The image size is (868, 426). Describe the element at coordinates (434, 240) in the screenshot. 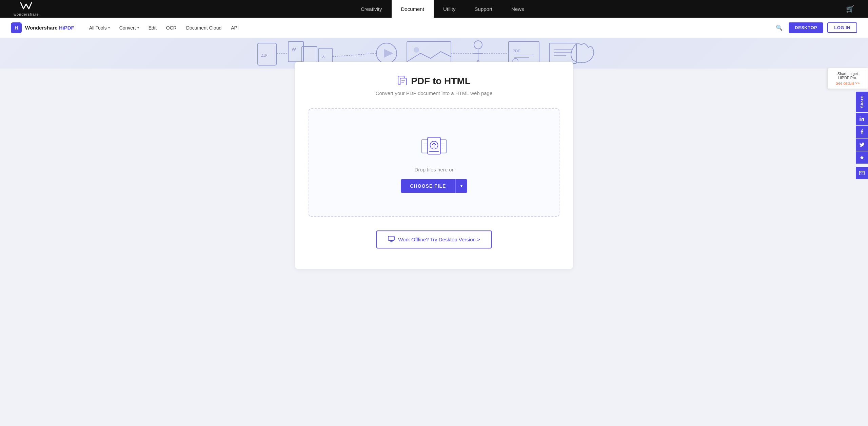

I see `desktop-btn-wrap: Work Offline? Try Desktop Version >` at that location.